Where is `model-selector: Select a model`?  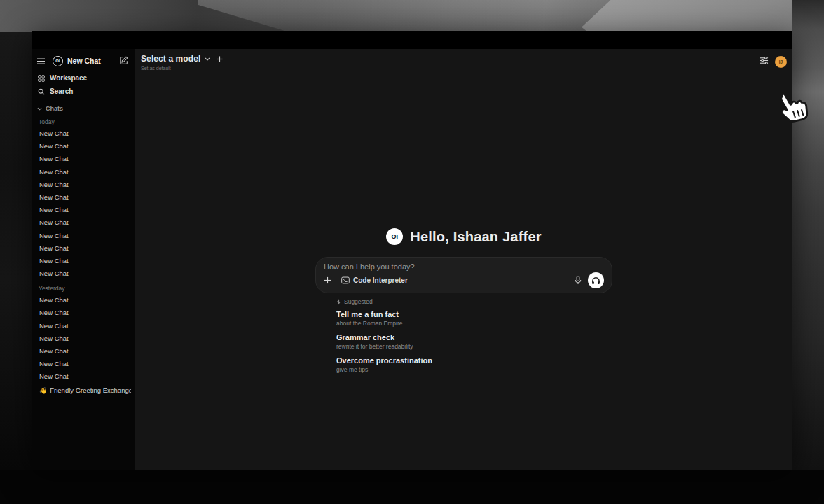
model-selector: Select a model is located at coordinates (182, 59).